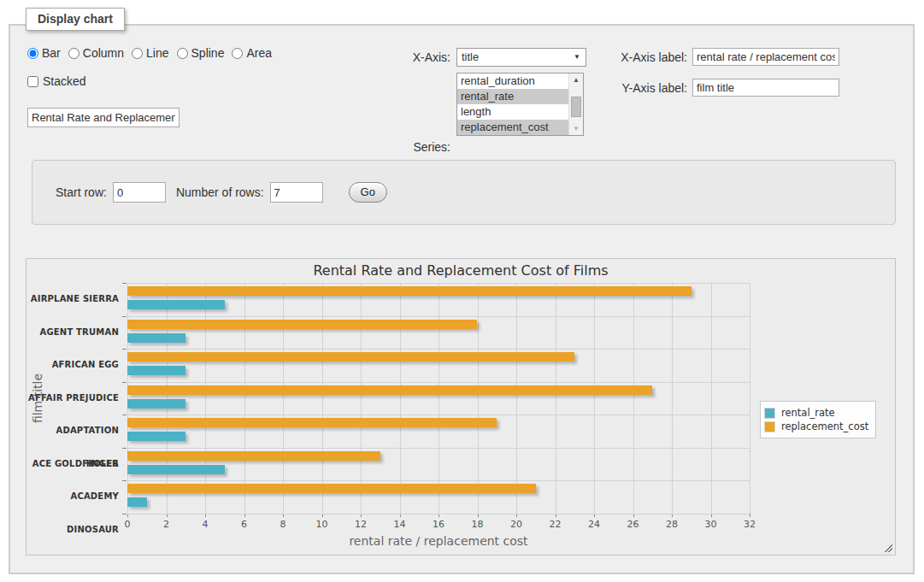 This screenshot has height=582, width=924. I want to click on x-tick-label: 28, so click(672, 525).